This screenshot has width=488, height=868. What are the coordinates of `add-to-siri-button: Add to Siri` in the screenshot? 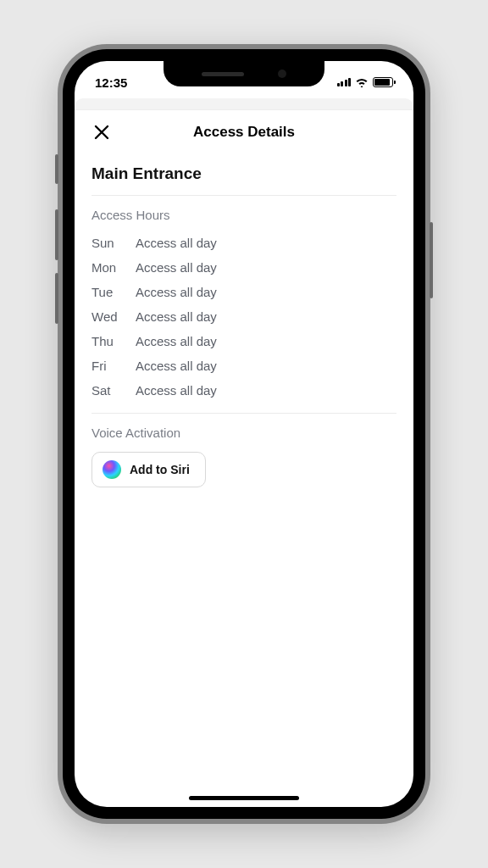 It's located at (149, 470).